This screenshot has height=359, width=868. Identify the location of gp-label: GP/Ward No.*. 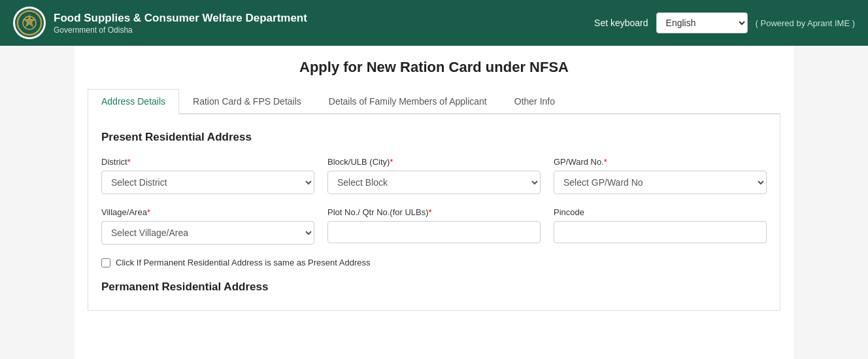
(660, 162).